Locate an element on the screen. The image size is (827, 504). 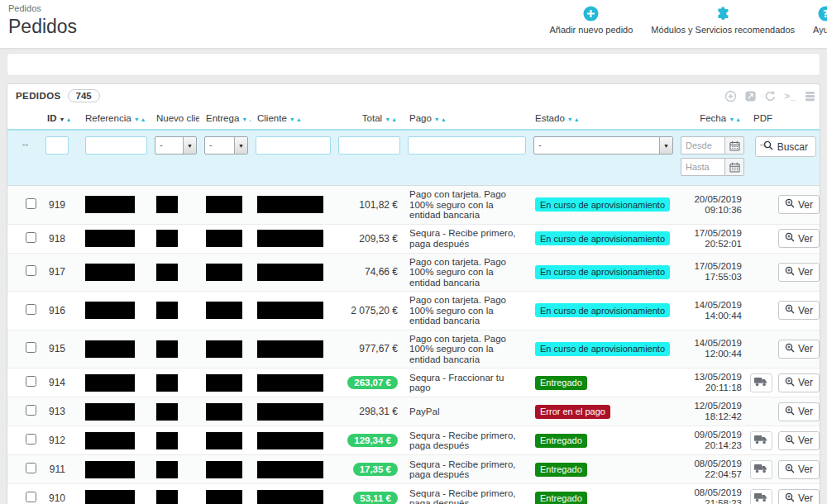
filter-id-input is located at coordinates (57, 145).